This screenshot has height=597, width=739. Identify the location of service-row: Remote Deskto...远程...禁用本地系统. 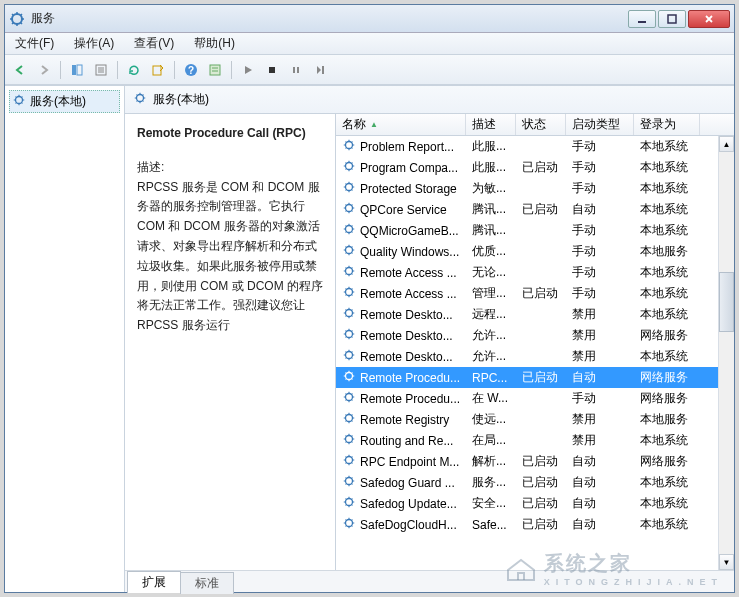
(527, 314).